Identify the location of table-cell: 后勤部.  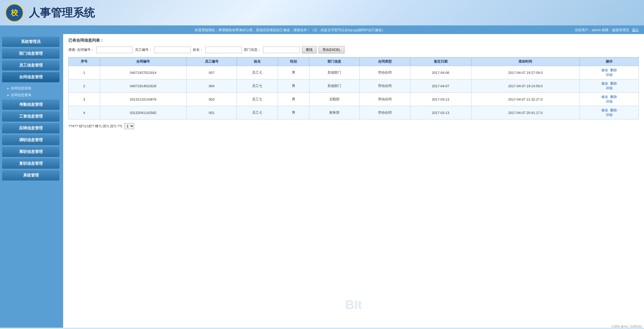
(334, 100).